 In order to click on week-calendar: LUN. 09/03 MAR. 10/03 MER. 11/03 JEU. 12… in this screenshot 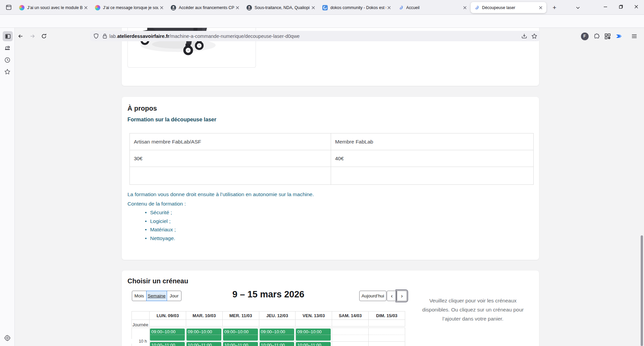, I will do `click(268, 329)`.